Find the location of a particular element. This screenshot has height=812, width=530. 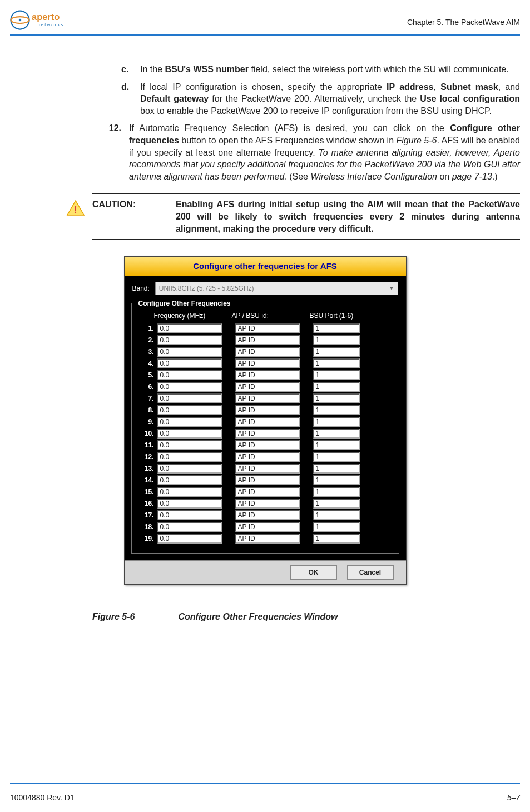

afs-row-index: 13. is located at coordinates (147, 469).